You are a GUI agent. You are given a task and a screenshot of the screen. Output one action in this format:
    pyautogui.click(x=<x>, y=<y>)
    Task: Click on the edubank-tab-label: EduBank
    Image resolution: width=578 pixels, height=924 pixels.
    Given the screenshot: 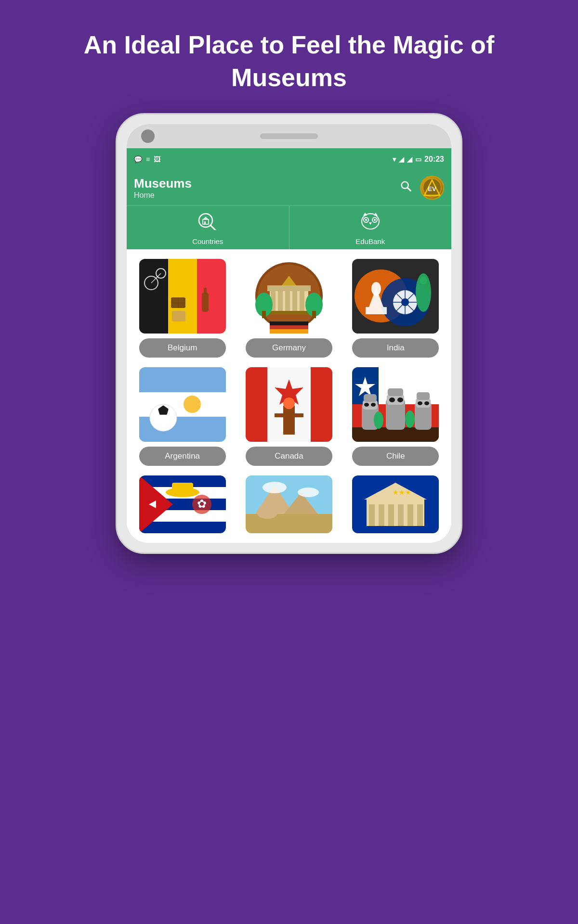 What is the action you would take?
    pyautogui.click(x=370, y=242)
    